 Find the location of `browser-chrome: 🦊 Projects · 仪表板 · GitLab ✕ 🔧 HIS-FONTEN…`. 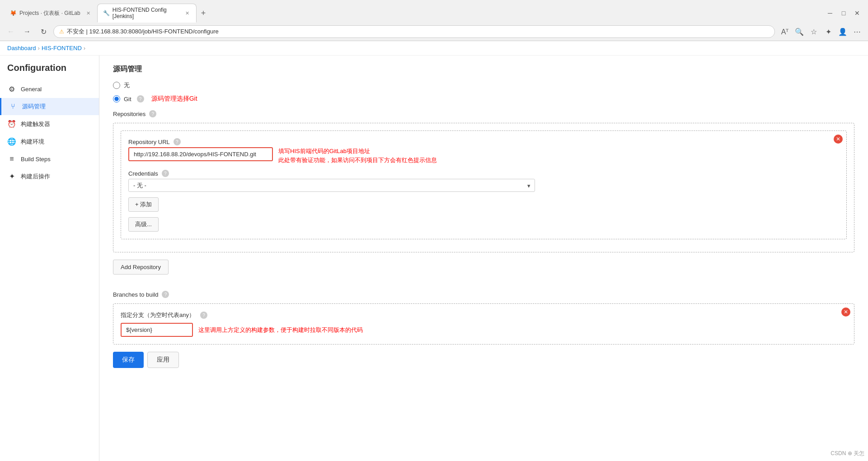

browser-chrome: 🦊 Projects · 仪表板 · GitLab ✕ 🔧 HIS-FONTEN… is located at coordinates (434, 21).